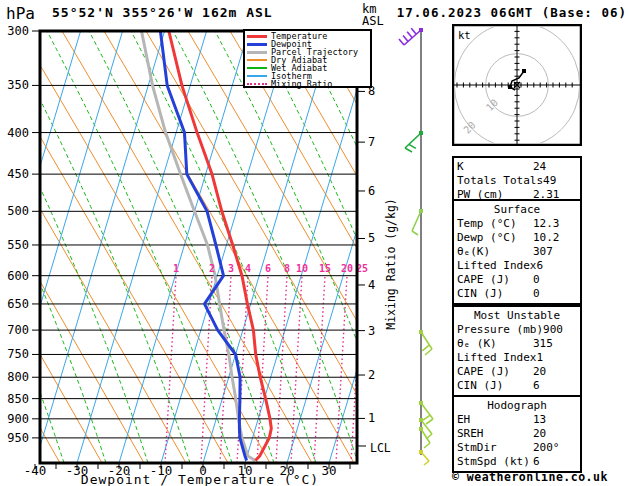  What do you see at coordinates (18, 133) in the screenshot?
I see `pressure-tick-label: 400` at bounding box center [18, 133].